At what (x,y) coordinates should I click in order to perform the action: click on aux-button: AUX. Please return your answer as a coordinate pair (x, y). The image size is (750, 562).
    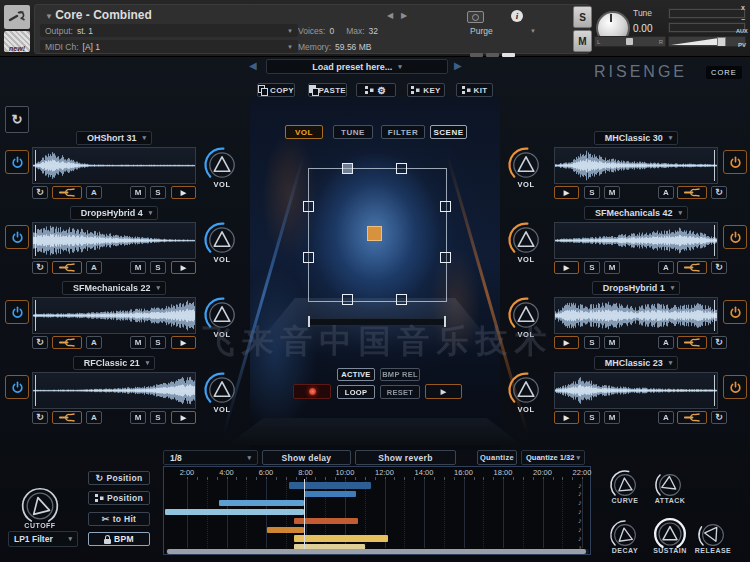
    Looking at the image, I should click on (742, 31).